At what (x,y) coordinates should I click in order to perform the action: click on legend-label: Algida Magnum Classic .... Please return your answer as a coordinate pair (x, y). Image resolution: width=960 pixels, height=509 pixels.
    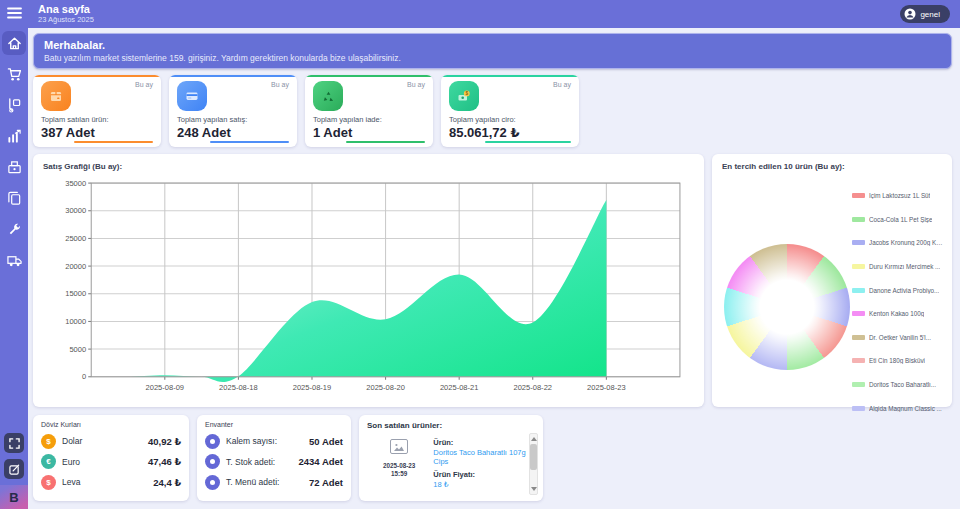
    Looking at the image, I should click on (906, 408).